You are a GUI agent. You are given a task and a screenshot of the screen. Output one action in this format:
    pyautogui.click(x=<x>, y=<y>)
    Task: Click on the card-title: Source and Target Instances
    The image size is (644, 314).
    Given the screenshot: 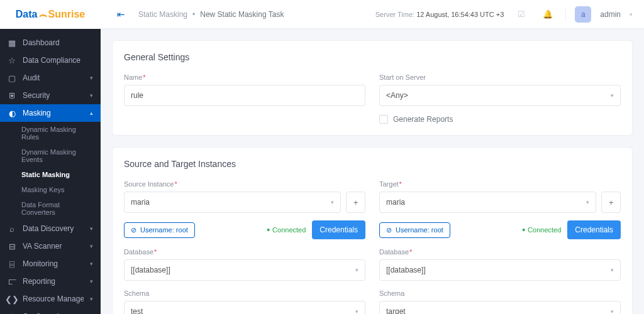 What is the action you would take?
    pyautogui.click(x=372, y=164)
    